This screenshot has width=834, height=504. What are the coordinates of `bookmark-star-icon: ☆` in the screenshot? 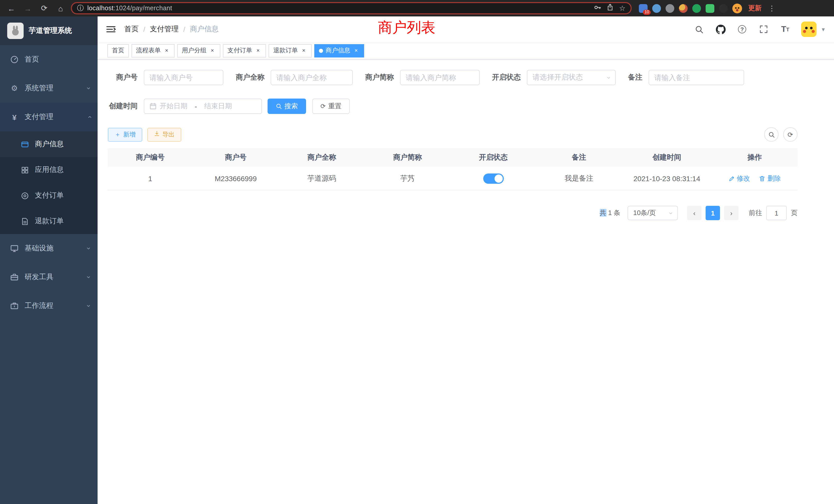 It's located at (622, 8).